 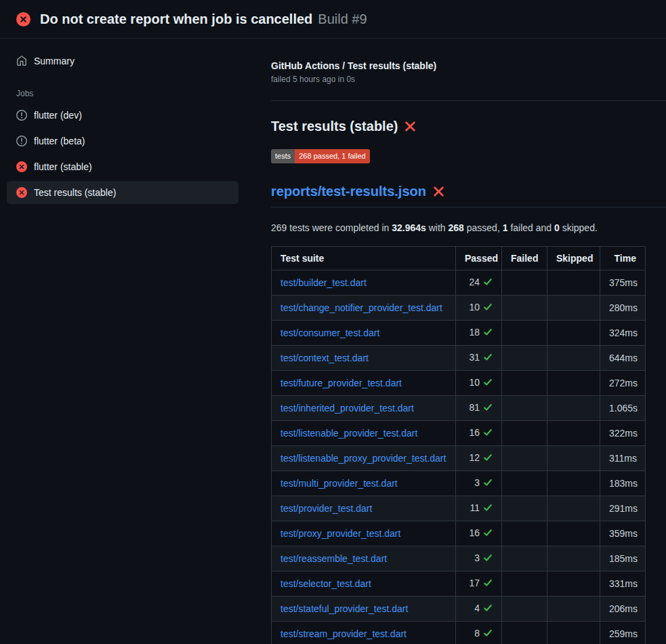 I want to click on divider, so click(x=469, y=100).